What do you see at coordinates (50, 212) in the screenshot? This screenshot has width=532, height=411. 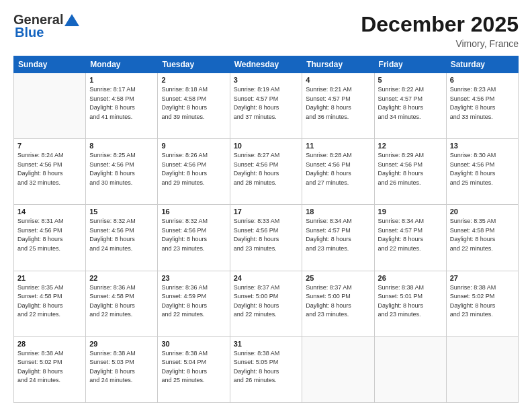 I see `day-number: 14` at bounding box center [50, 212].